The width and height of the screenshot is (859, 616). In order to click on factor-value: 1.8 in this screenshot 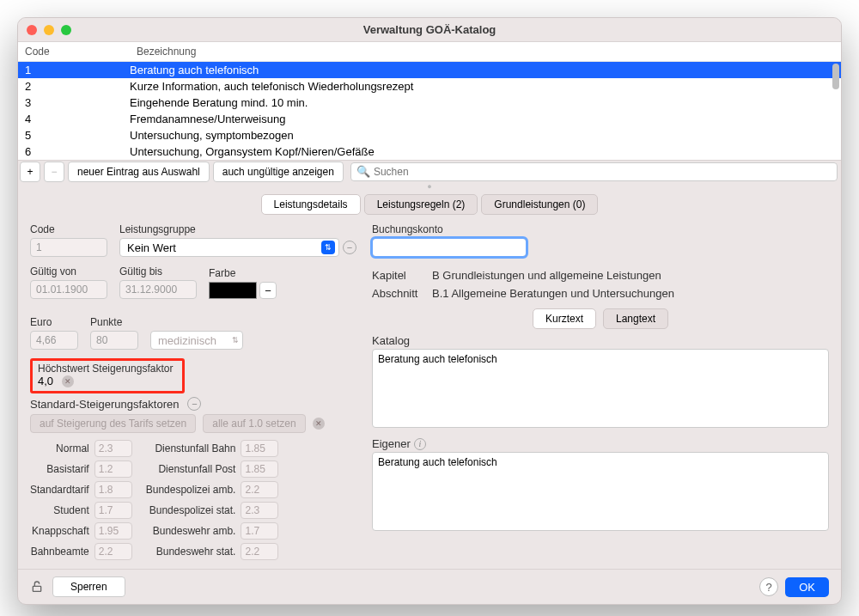, I will do `click(113, 490)`.